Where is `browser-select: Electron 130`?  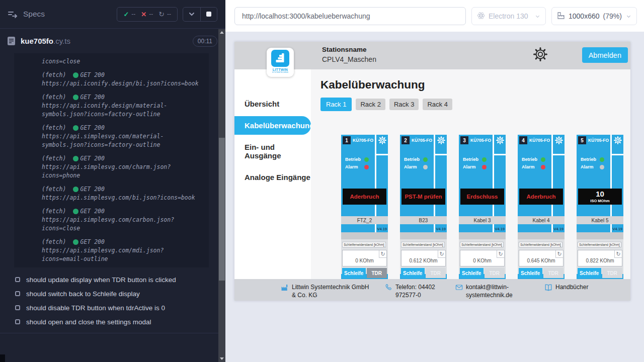 browser-select: Electron 130 is located at coordinates (509, 16).